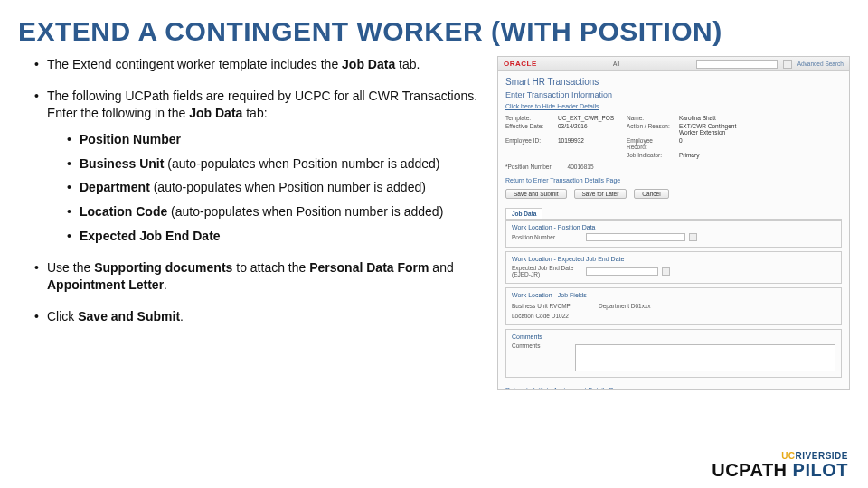 The height and width of the screenshot is (488, 868). I want to click on sub-4: Location Code (auto-populates when Posit…, so click(273, 211).